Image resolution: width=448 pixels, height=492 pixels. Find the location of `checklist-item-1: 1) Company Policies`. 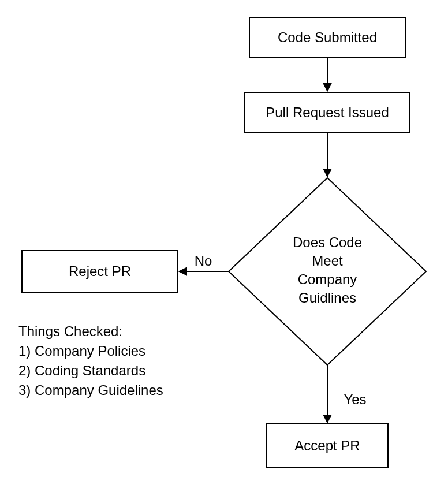

checklist-item-1: 1) Company Policies is located at coordinates (82, 351).